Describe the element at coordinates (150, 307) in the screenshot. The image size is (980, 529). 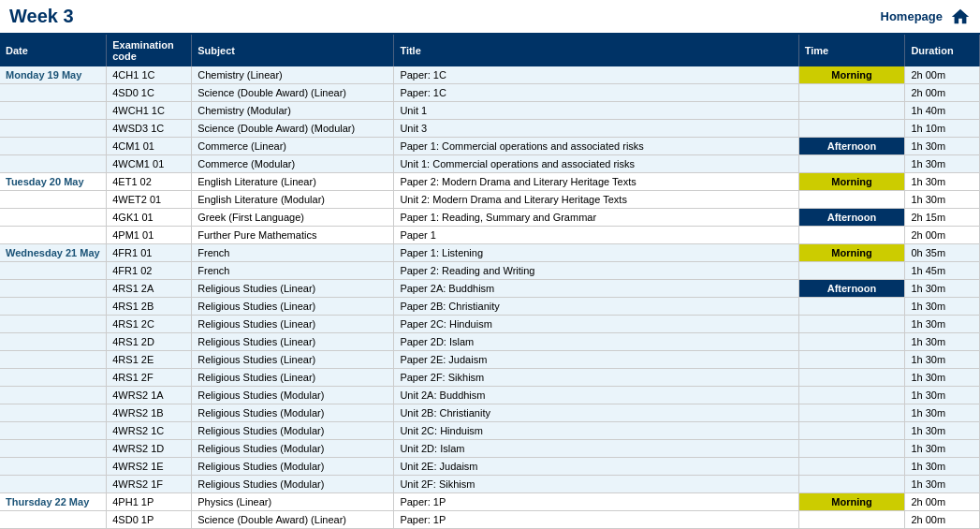
I see `exam-code-cell: 4RS1 2B` at that location.